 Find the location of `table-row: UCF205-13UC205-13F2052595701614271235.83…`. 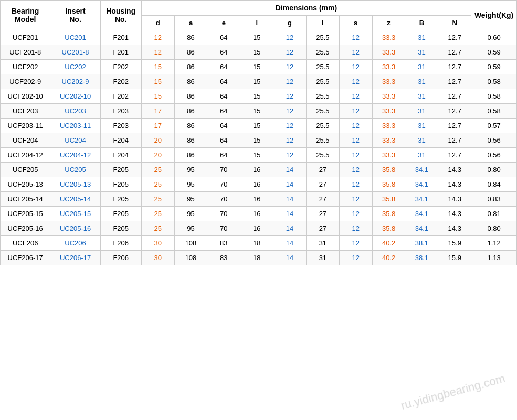

table-row: UCF205-13UC205-13F2052595701614271235.83… is located at coordinates (259, 185).